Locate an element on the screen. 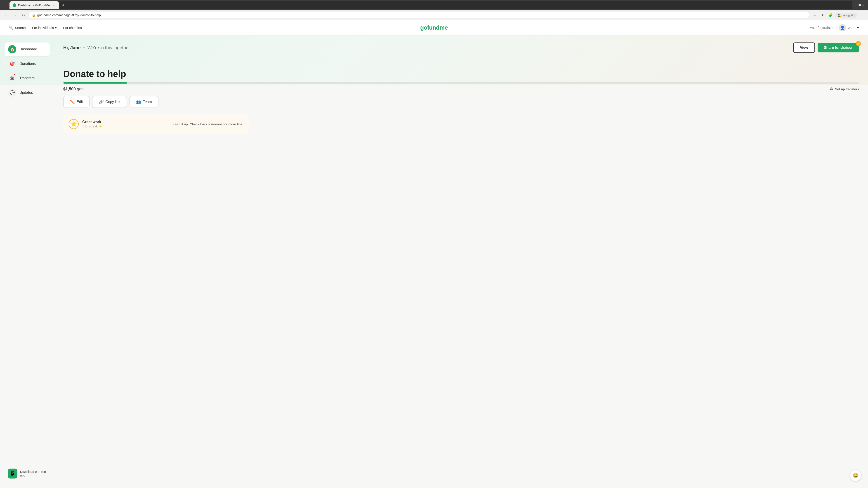 The image size is (868, 488). user-name: Jane is located at coordinates (851, 28).